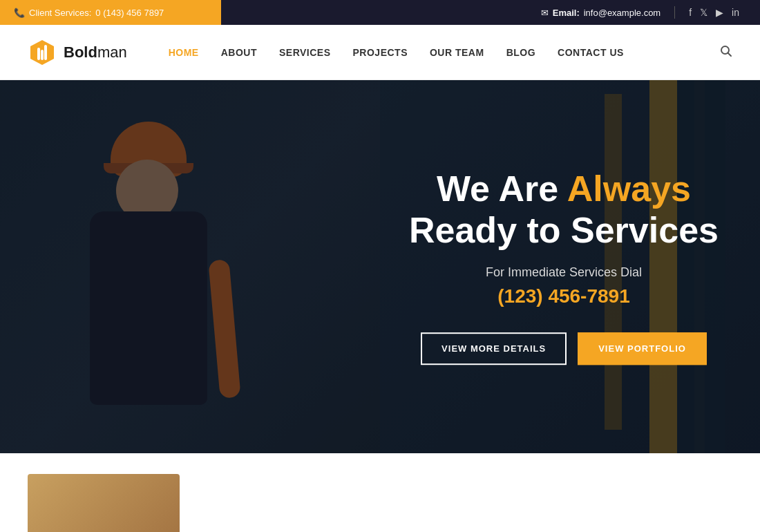  What do you see at coordinates (567, 12) in the screenshot?
I see `email-label: Email:` at bounding box center [567, 12].